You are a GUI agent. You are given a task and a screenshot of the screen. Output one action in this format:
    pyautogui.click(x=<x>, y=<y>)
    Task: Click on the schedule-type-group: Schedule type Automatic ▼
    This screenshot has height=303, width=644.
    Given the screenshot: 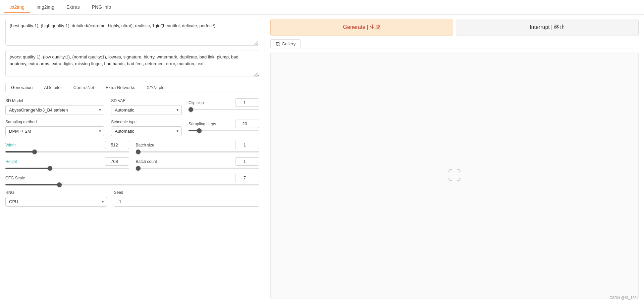 What is the action you would take?
    pyautogui.click(x=146, y=128)
    